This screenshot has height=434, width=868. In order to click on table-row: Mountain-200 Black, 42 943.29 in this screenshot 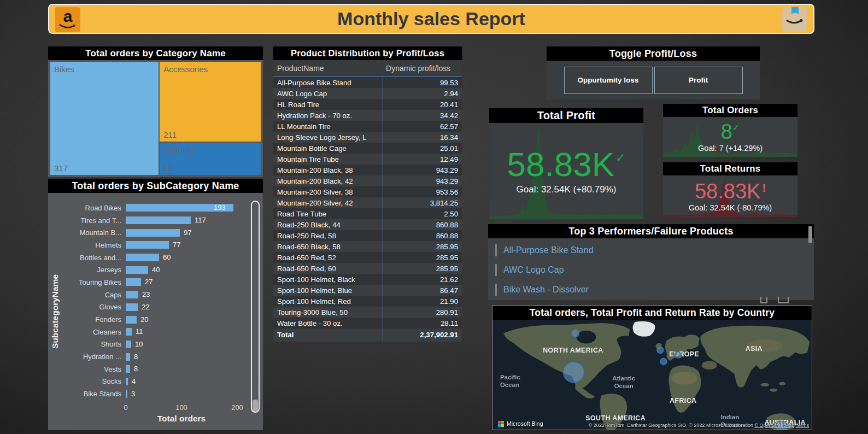, I will do `click(367, 181)`.